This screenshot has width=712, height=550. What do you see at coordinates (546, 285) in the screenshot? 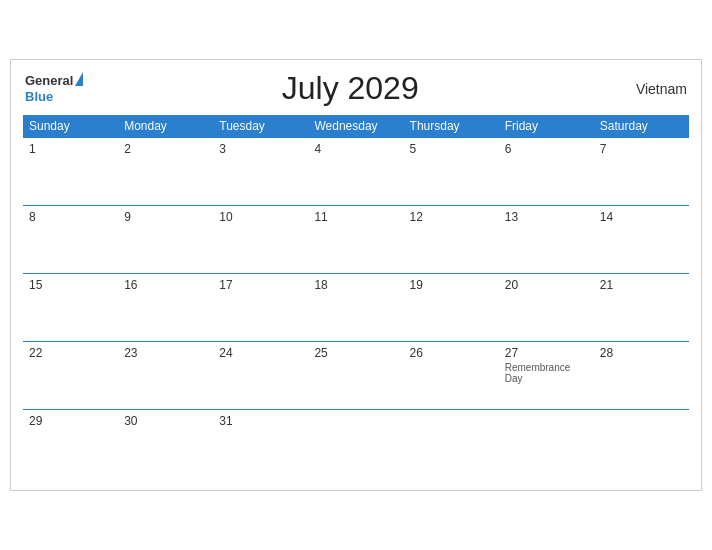
I see `day-number: 20` at bounding box center [546, 285].